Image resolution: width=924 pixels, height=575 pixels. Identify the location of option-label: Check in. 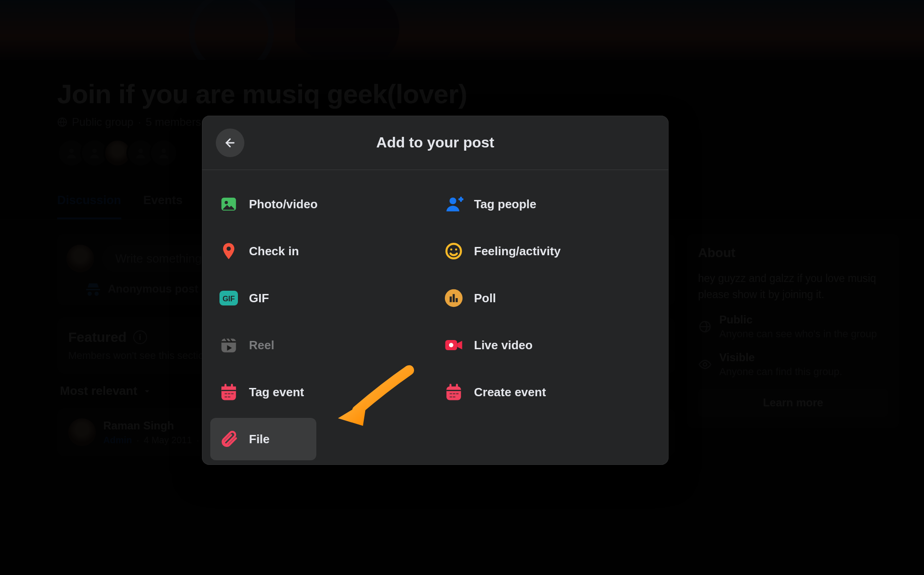
(274, 252).